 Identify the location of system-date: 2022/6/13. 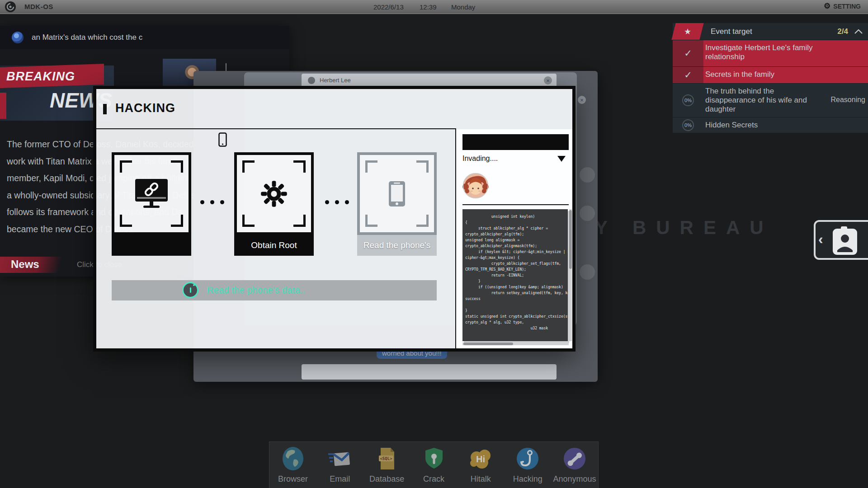
(389, 7).